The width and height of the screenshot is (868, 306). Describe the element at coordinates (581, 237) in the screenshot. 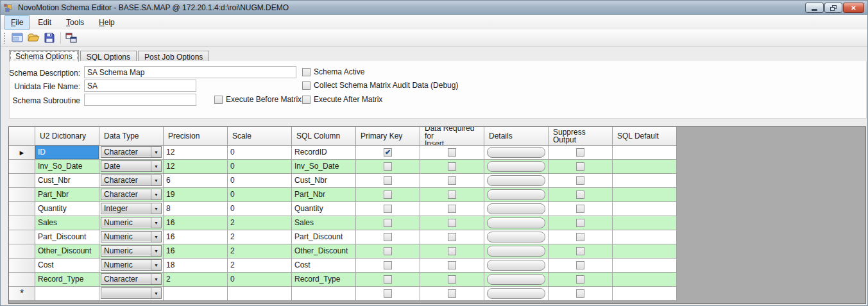

I see `cell-suppress-output` at that location.